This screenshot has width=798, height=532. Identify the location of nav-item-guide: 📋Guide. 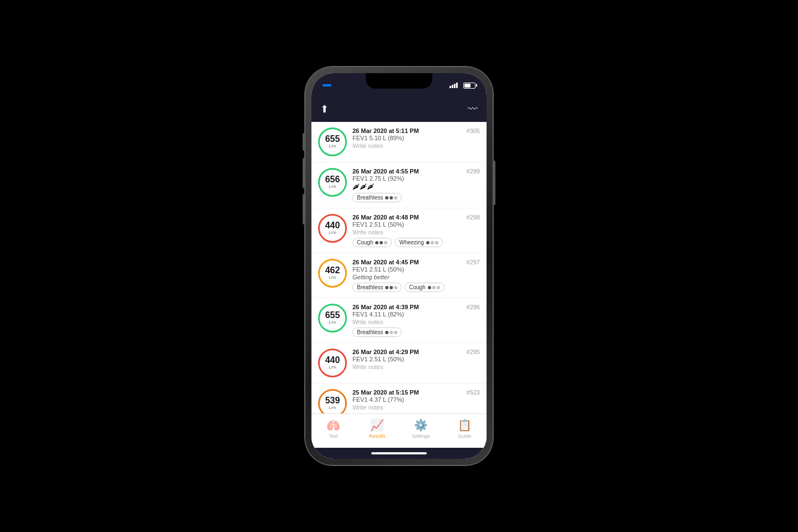
(464, 429).